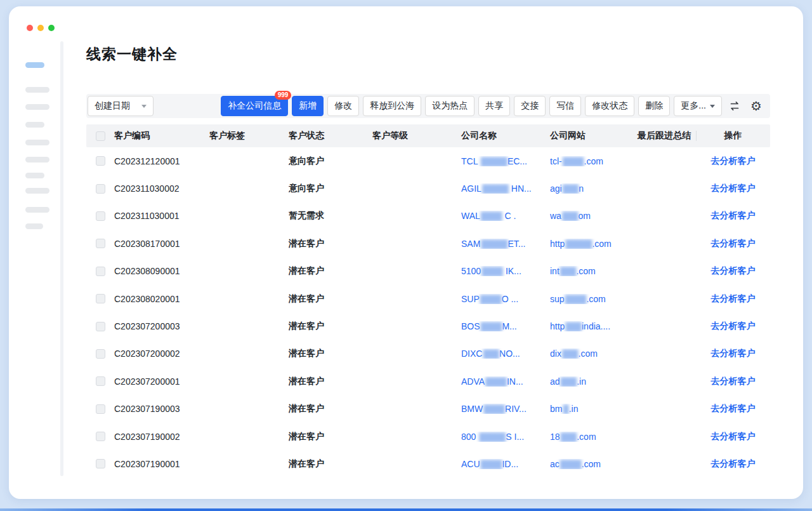 This screenshot has width=812, height=511. What do you see at coordinates (712, 107) in the screenshot?
I see `chevron-down-icon` at bounding box center [712, 107].